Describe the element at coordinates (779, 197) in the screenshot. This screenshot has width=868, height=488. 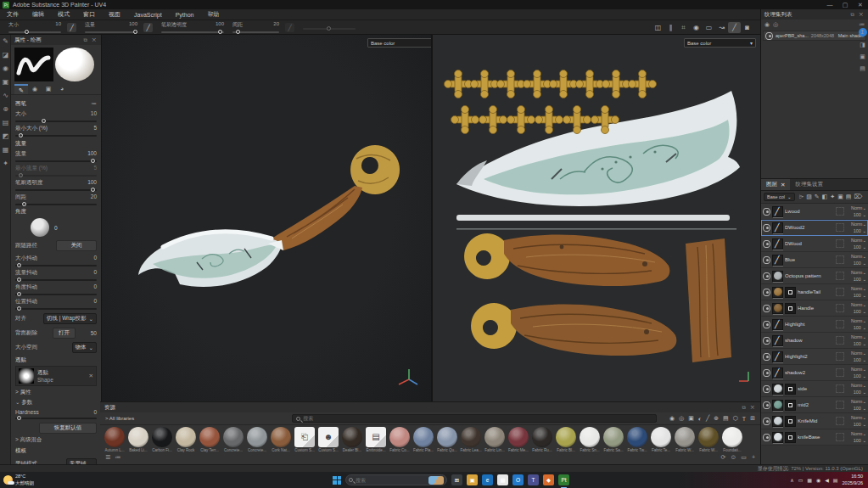
I see `layer-channel-filter: Base col⌄` at that location.